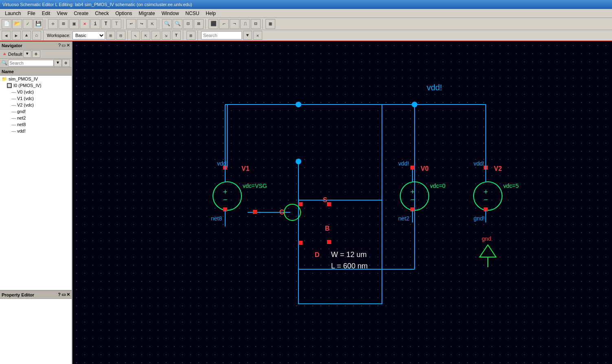 The height and width of the screenshot is (364, 612). What do you see at coordinates (15, 54) in the screenshot?
I see `filter-label: Default` at bounding box center [15, 54].